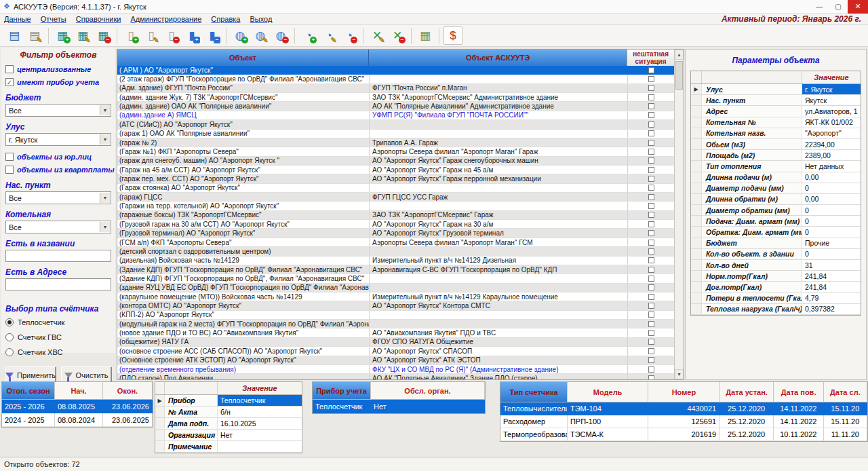 The image size is (868, 471). What do you see at coordinates (396, 377) in the screenshot?
I see `object-row: (ПДО старое) Пол.АвиалинииАО АК "Полярны…` at bounding box center [396, 377].